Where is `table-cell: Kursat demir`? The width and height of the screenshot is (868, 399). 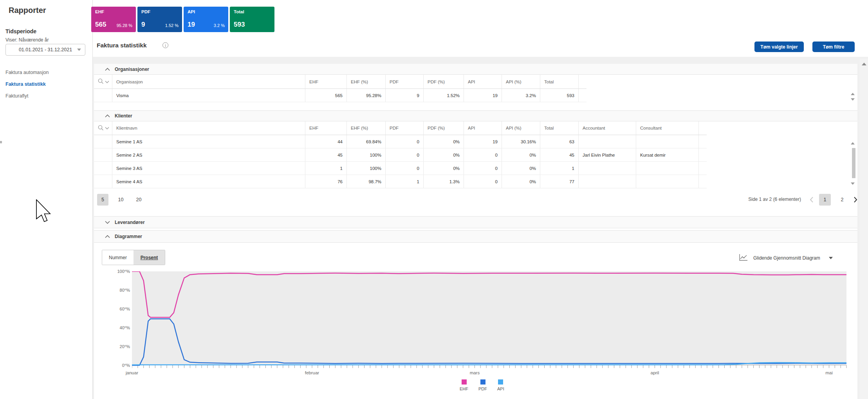 table-cell: Kursat demir is located at coordinates (668, 155).